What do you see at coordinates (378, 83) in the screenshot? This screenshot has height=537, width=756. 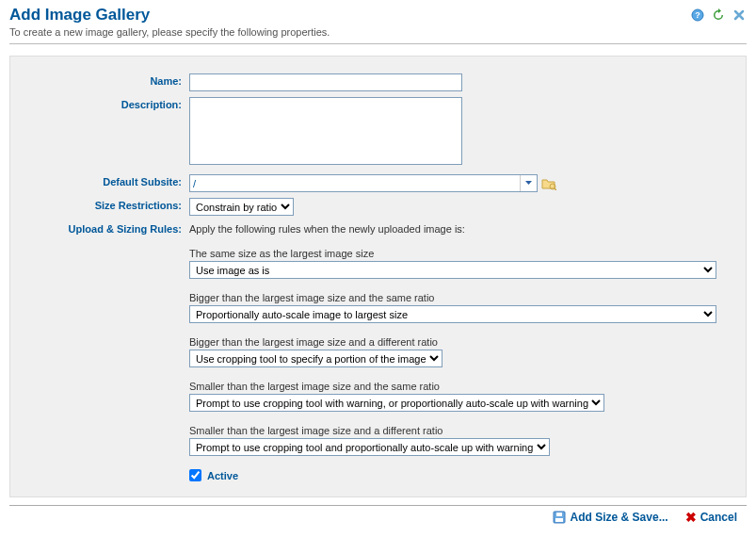 I see `row-name: Name:` at bounding box center [378, 83].